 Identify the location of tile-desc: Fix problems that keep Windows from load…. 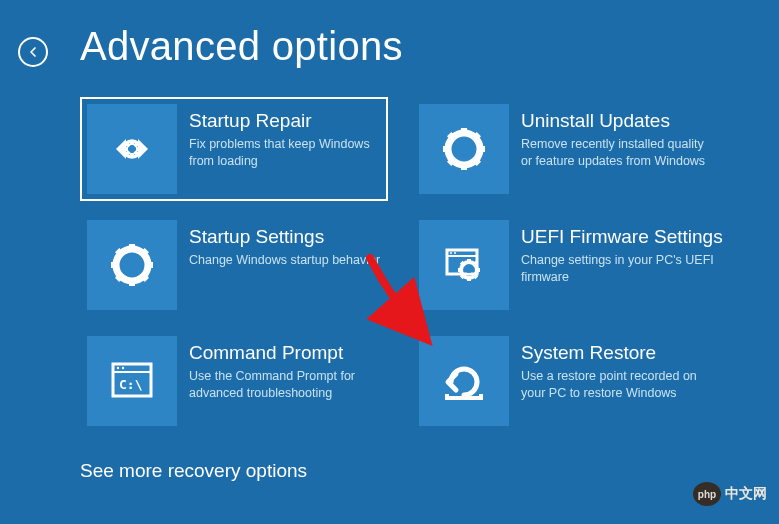
(285, 153).